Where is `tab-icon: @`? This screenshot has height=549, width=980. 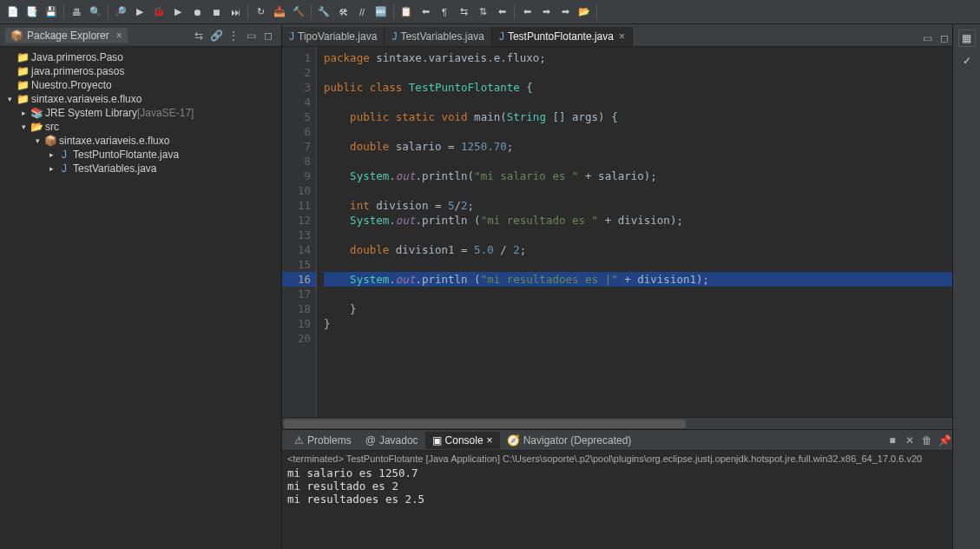 tab-icon: @ is located at coordinates (371, 440).